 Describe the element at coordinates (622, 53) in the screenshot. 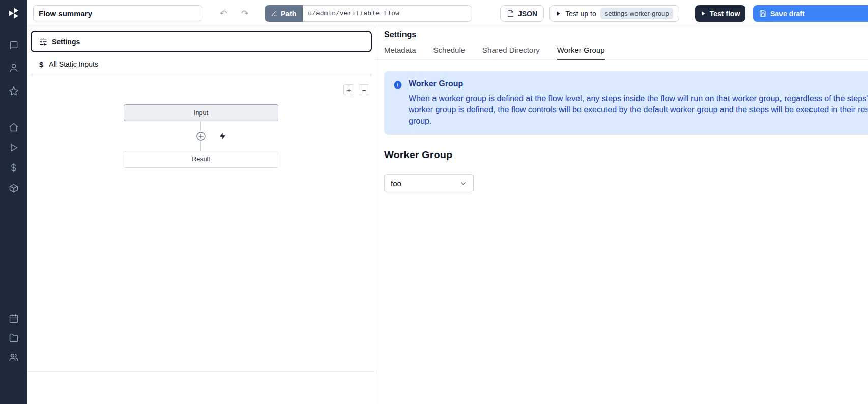

I see `settings-tabs: Metadata Schedule Shared Directory Worke…` at that location.